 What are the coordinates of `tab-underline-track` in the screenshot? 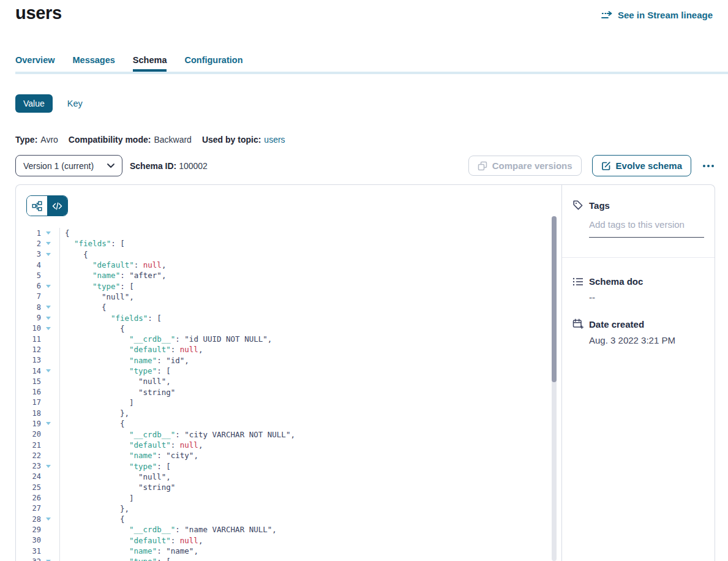 It's located at (372, 73).